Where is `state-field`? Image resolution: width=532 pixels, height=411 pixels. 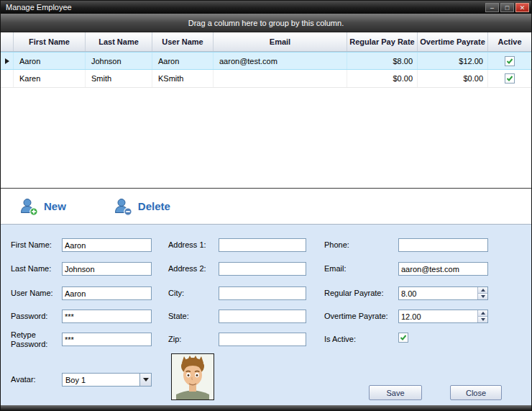 state-field is located at coordinates (262, 317).